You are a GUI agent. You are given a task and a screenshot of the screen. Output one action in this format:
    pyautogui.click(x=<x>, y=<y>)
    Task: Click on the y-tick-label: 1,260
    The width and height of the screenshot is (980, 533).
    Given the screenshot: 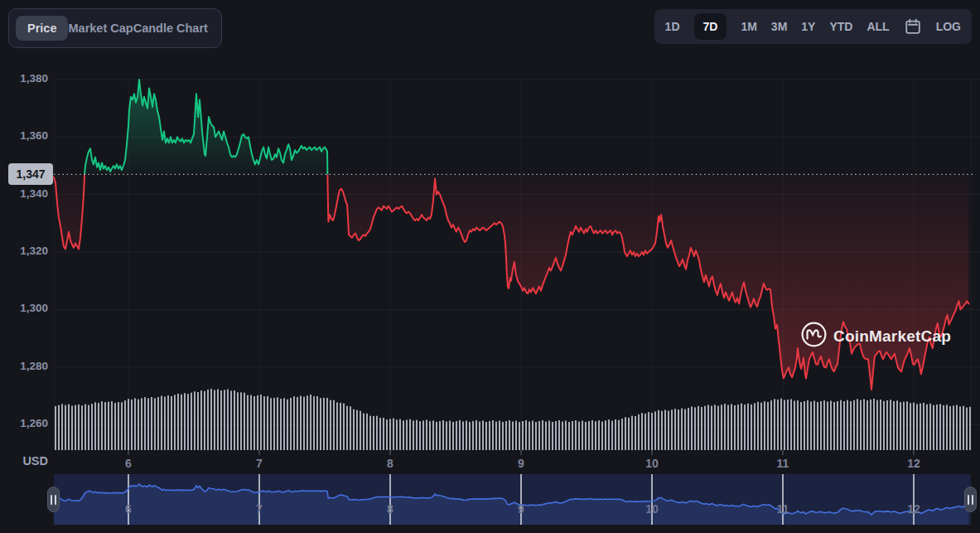 What is the action you would take?
    pyautogui.click(x=24, y=423)
    